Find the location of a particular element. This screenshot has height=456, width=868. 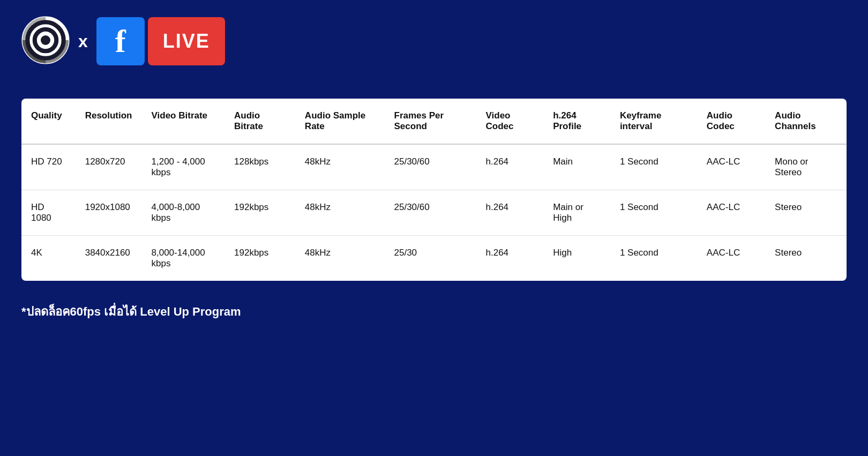

table-row: 4K3840x21608,000-14,000 kbps192kbps48kHz… is located at coordinates (434, 258).